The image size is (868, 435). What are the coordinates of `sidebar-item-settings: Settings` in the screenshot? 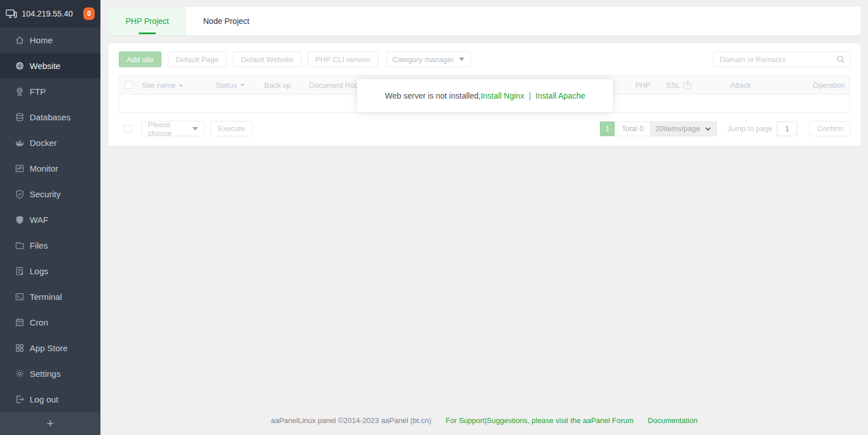 It's located at (50, 374).